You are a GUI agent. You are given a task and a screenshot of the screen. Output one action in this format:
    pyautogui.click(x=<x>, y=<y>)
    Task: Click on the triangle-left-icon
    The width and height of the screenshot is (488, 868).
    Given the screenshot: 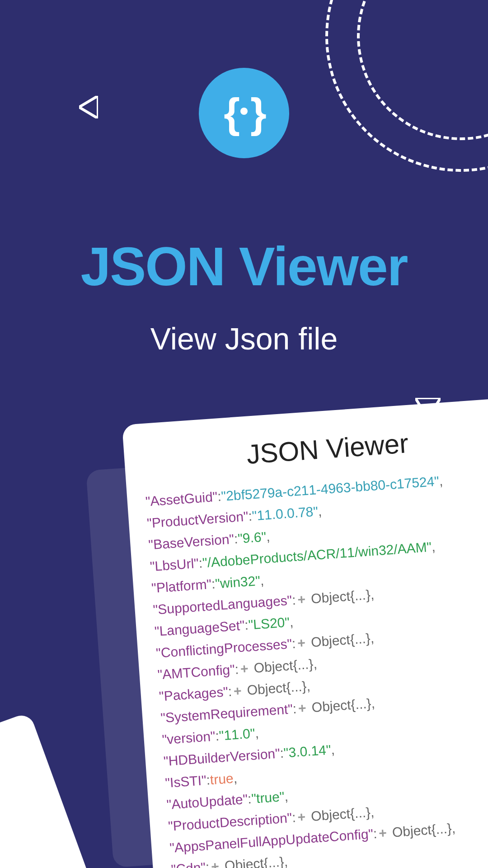 What is the action you would take?
    pyautogui.click(x=89, y=108)
    